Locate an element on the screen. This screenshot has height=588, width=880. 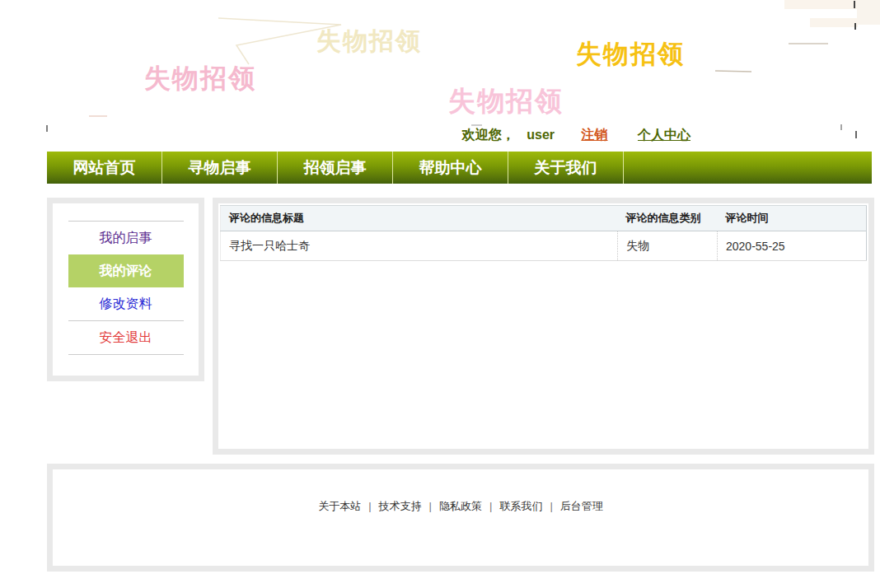
sidebar: 我的启事 我的评论 修改资料 安全退出 is located at coordinates (125, 290).